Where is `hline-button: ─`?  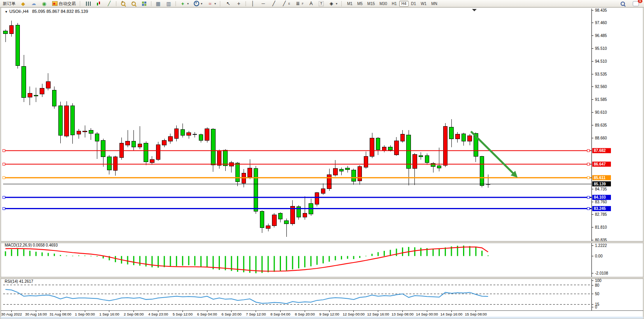 hline-button: ─ is located at coordinates (263, 4).